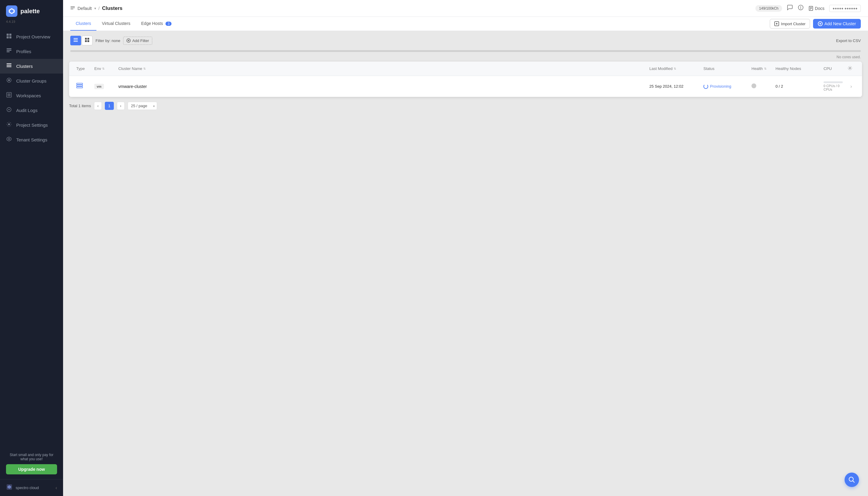 This screenshot has height=496, width=868. What do you see at coordinates (81, 41) in the screenshot?
I see `view-toggle` at bounding box center [81, 41].